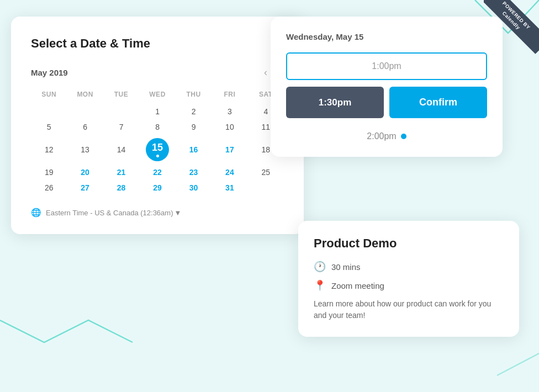 The width and height of the screenshot is (539, 392). What do you see at coordinates (230, 172) in the screenshot?
I see `calendar-day: 24` at bounding box center [230, 172].